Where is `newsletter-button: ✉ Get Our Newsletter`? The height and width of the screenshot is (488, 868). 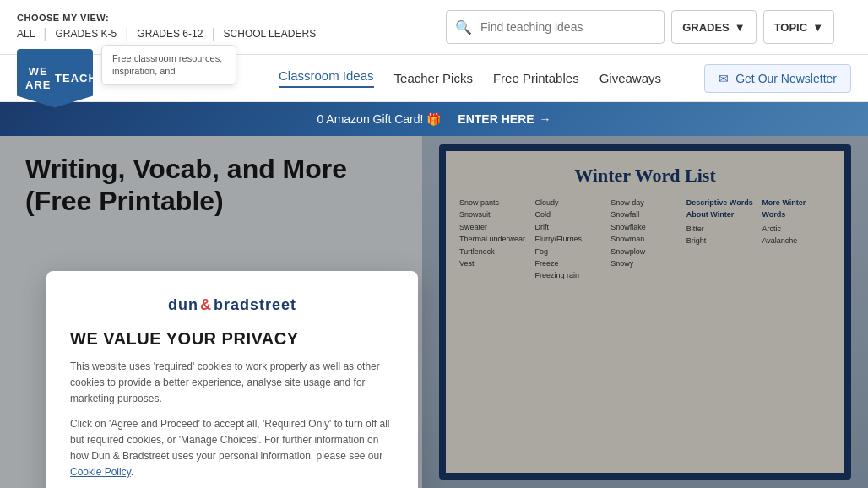
newsletter-button: ✉ Get Our Newsletter is located at coordinates (778, 79).